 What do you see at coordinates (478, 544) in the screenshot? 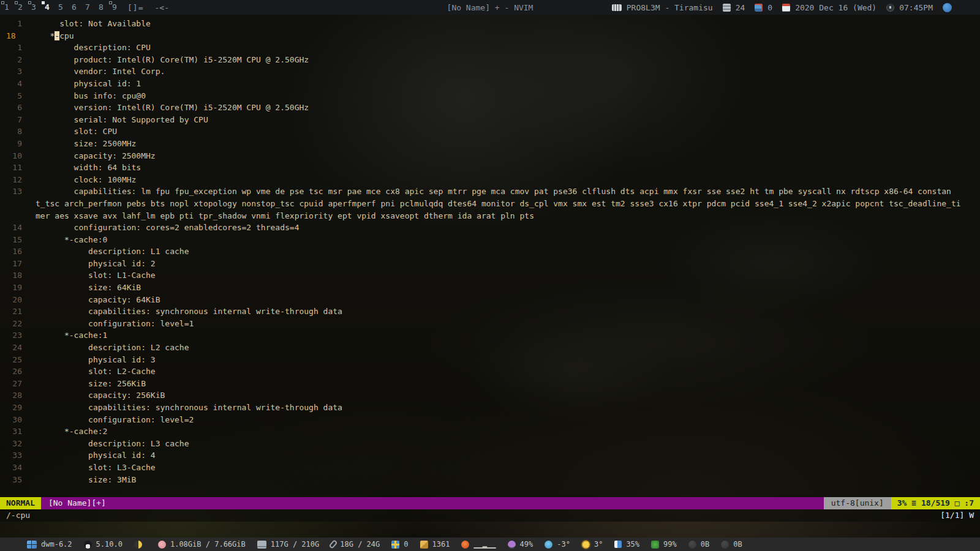
I see `statusbar-module: ▁▁▂▁▁` at bounding box center [478, 544].